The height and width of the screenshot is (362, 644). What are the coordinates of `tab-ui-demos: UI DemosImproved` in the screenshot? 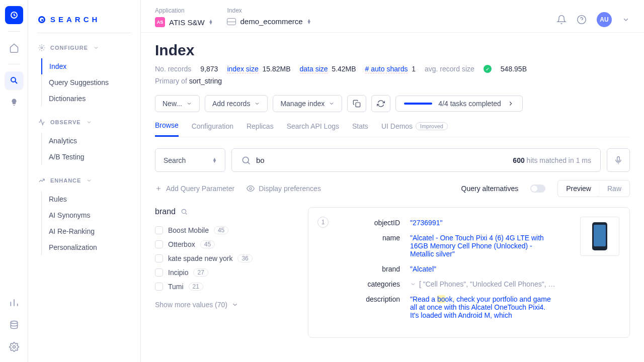 It's located at (415, 129).